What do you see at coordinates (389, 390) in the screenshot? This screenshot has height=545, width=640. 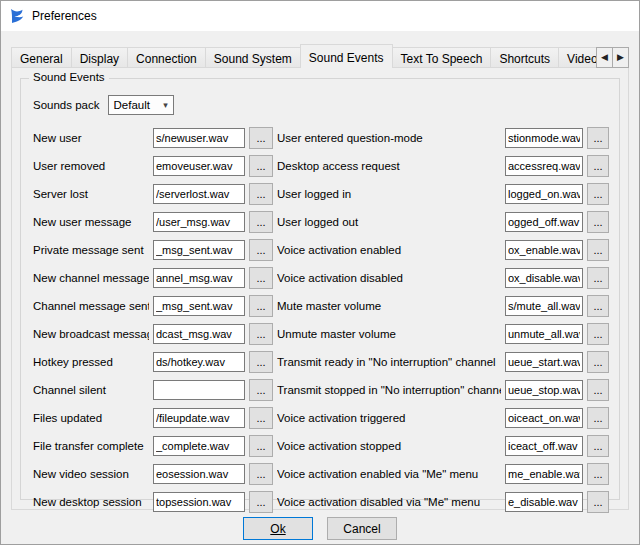 I see `sound-event-label: Transmit stopped in "No interruption" ch…` at bounding box center [389, 390].